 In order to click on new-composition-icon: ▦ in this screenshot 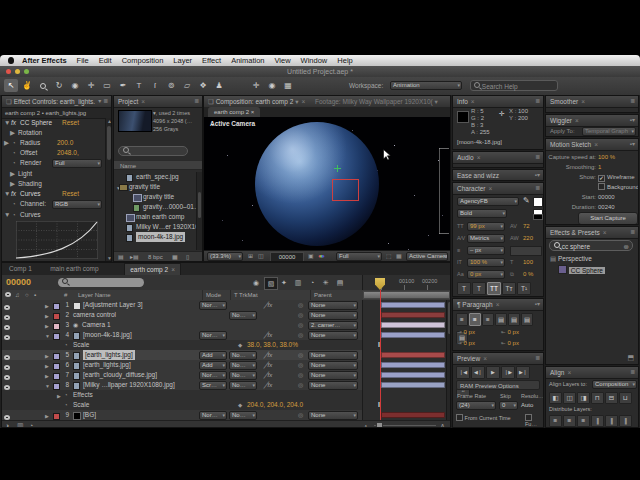, I will do `click(175, 257)`.